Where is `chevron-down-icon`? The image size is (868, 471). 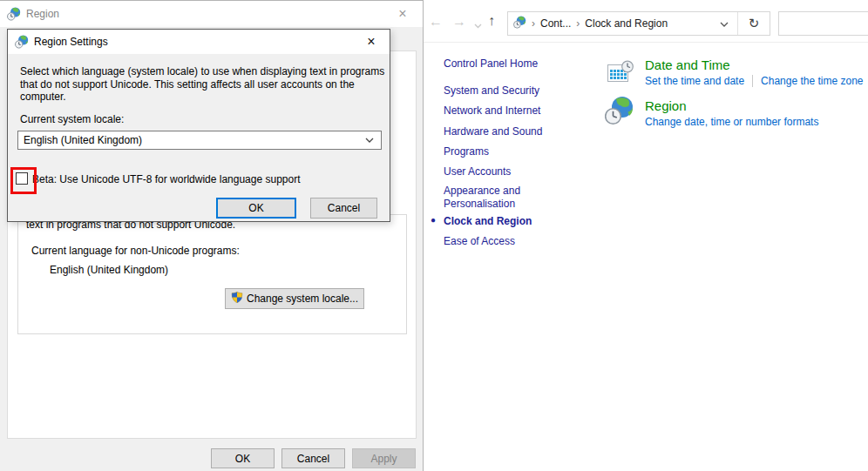
chevron-down-icon is located at coordinates (370, 140).